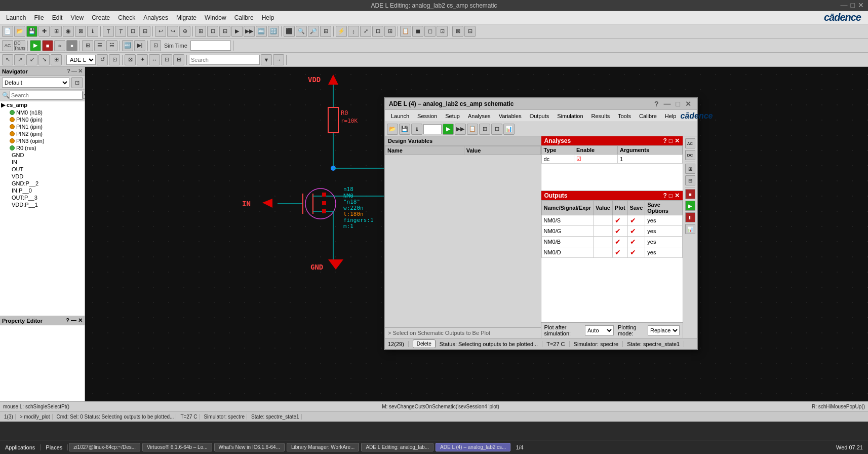  What do you see at coordinates (353, 31) in the screenshot?
I see `tb-btn-28: ↕` at bounding box center [353, 31].